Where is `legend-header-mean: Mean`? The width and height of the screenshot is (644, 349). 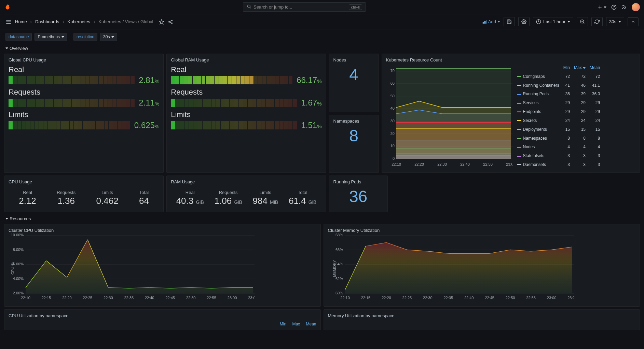 legend-header-mean: Mean is located at coordinates (311, 324).